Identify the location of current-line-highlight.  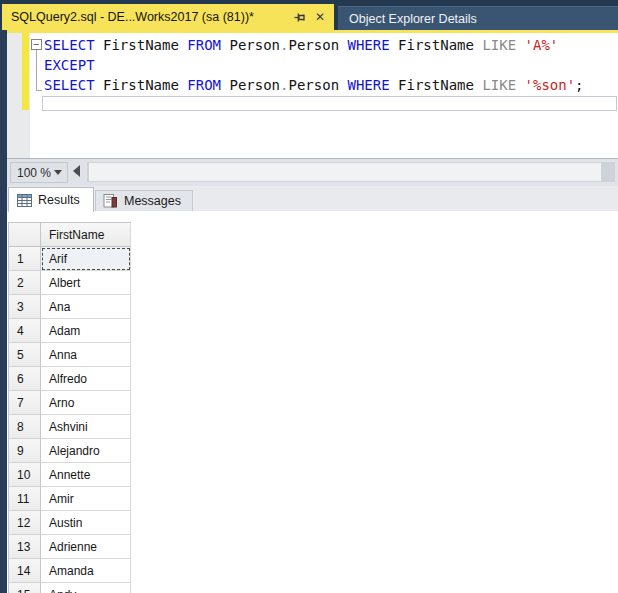
(330, 104).